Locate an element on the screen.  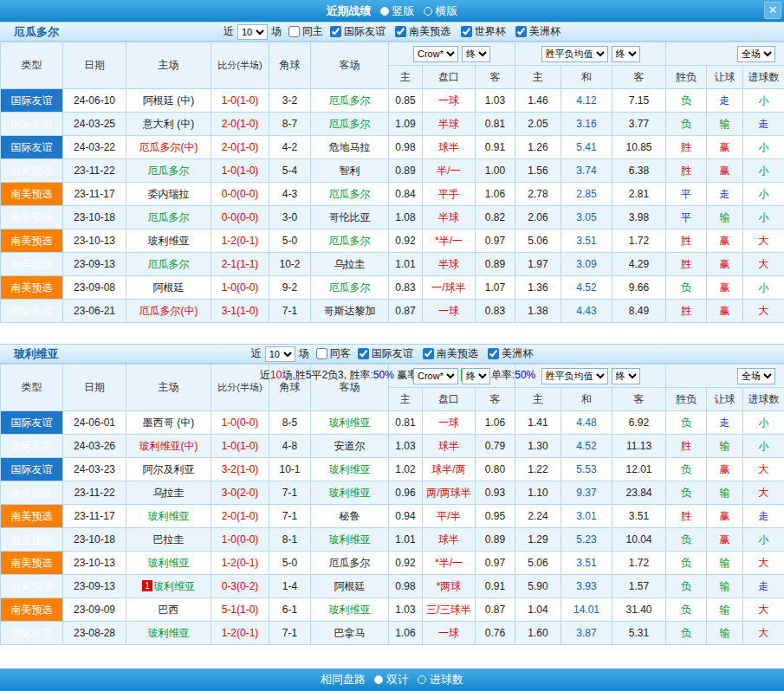
away-team-name: 厄瓜多尔 is located at coordinates (350, 563).